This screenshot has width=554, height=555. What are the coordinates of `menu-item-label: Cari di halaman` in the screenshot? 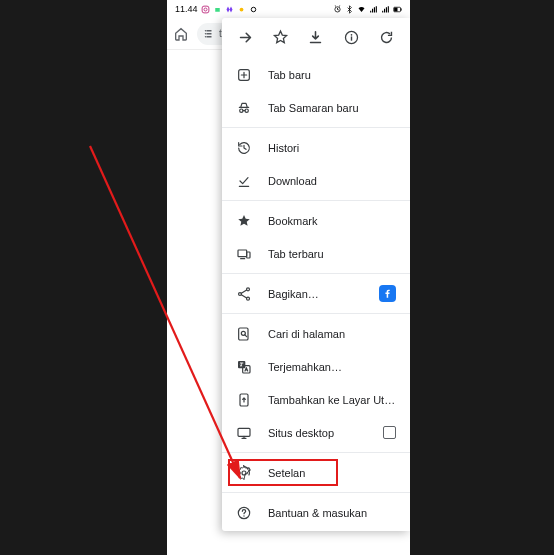 It's located at (332, 334).